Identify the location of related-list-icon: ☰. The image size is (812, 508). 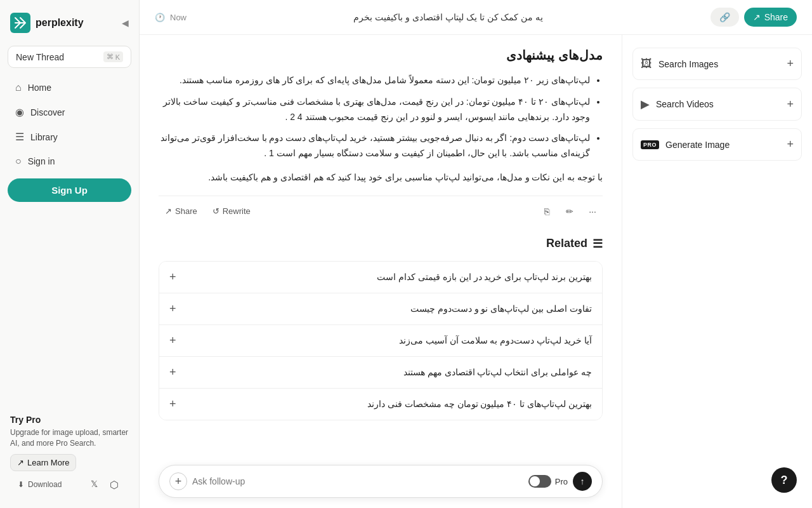
(598, 244).